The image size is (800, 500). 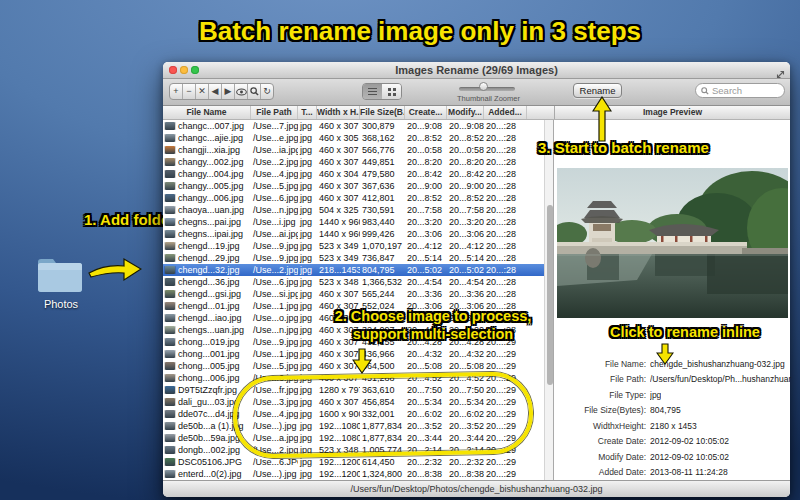 I want to click on cell-name: chengd...iao.jpg, so click(x=214, y=318).